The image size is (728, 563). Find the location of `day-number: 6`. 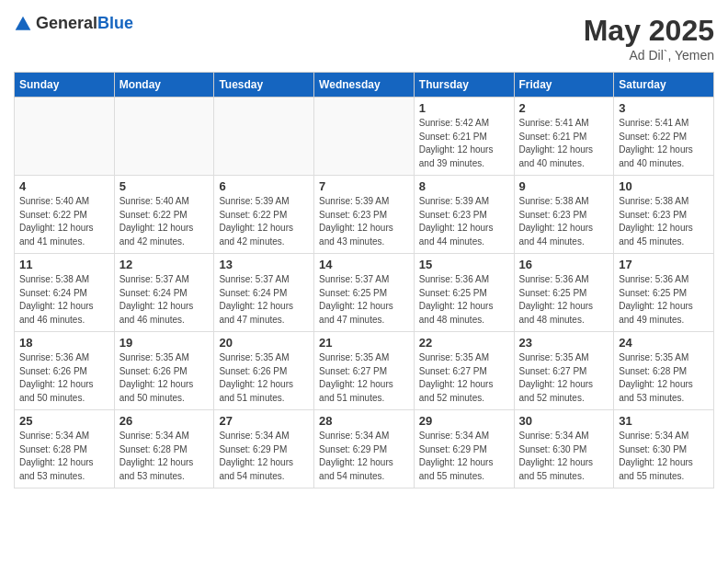

day-number: 6 is located at coordinates (264, 186).